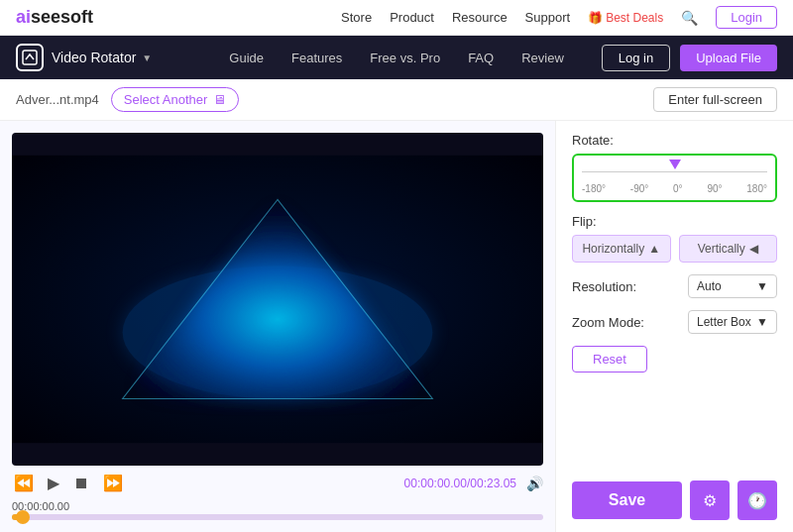 This screenshot has width=793, height=532. I want to click on label-minus90: -90°, so click(639, 188).